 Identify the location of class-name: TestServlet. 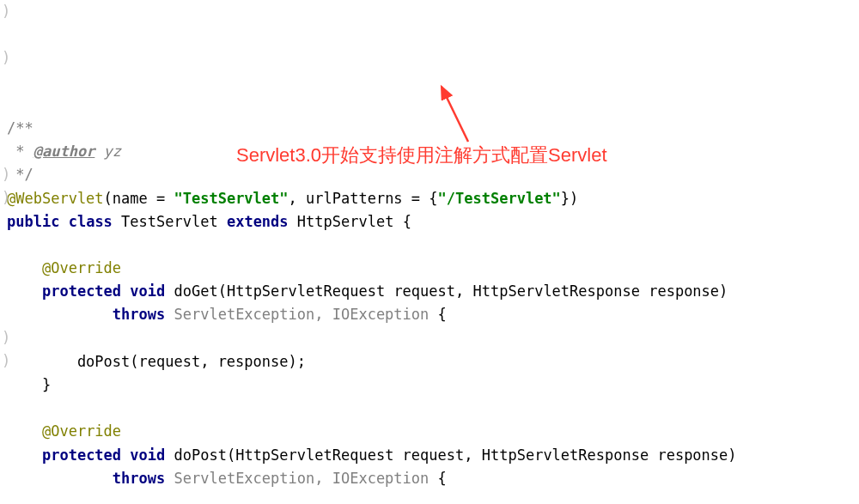
(170, 222).